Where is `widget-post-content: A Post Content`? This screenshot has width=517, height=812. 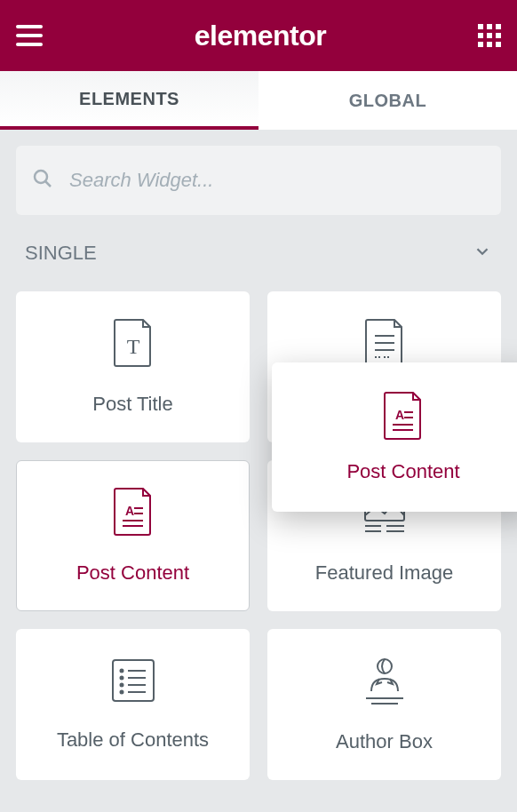
widget-post-content: A Post Content is located at coordinates (133, 536).